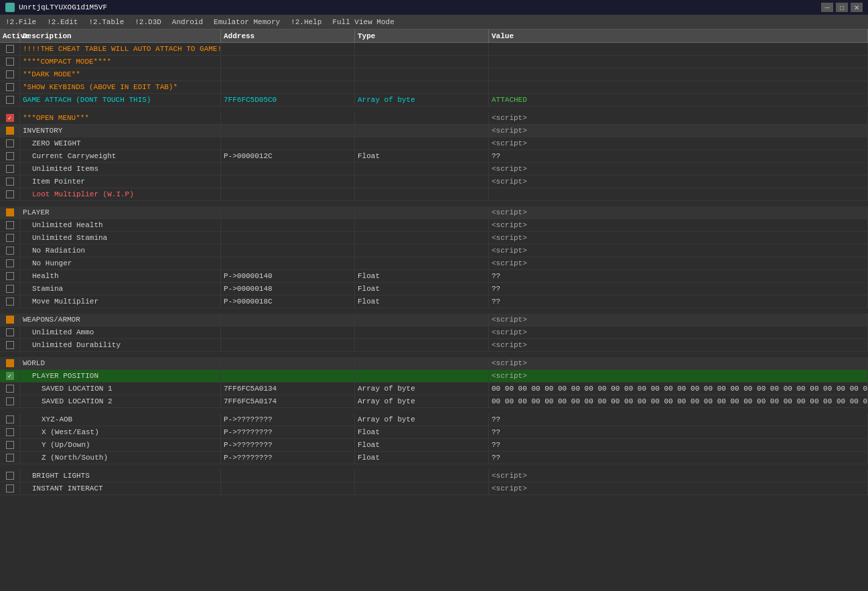 This screenshot has width=868, height=591. Describe the element at coordinates (434, 476) in the screenshot. I see `table-row: BRIGHT LIGHTS<script>` at that location.